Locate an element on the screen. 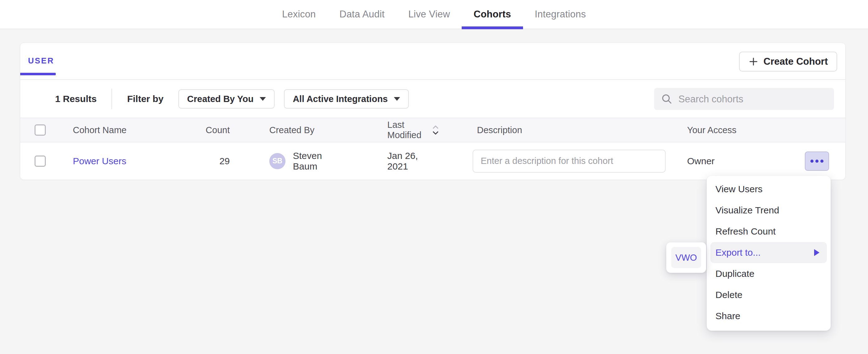  table-header: Cohort Name Count Created By Last Modifi… is located at coordinates (433, 130).